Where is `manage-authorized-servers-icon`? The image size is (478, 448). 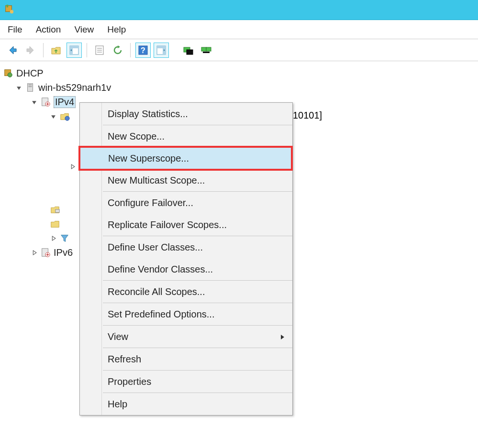
manage-authorized-servers-icon is located at coordinates (188, 50).